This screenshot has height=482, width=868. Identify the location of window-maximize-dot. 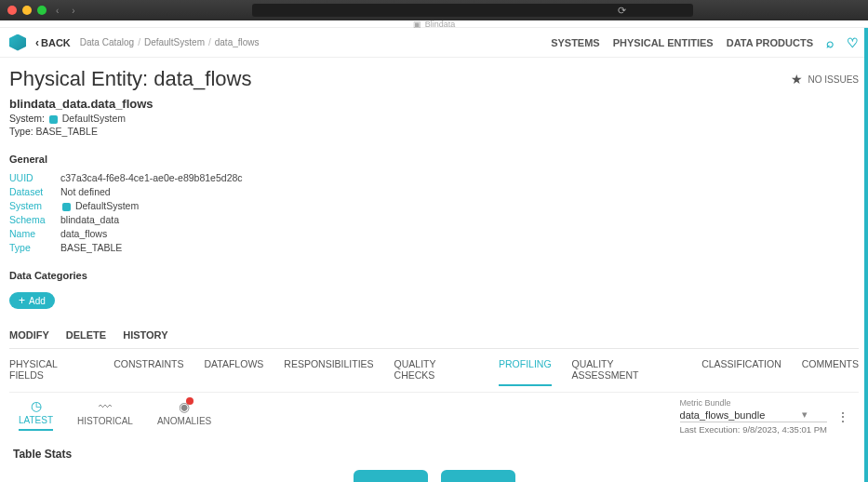
(42, 10).